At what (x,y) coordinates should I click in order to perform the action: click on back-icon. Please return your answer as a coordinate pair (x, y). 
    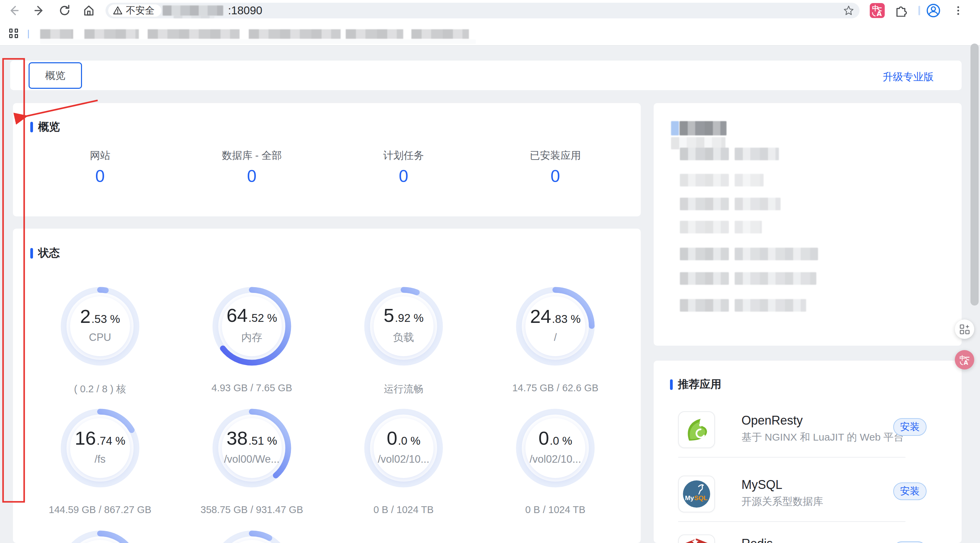
    Looking at the image, I should click on (14, 11).